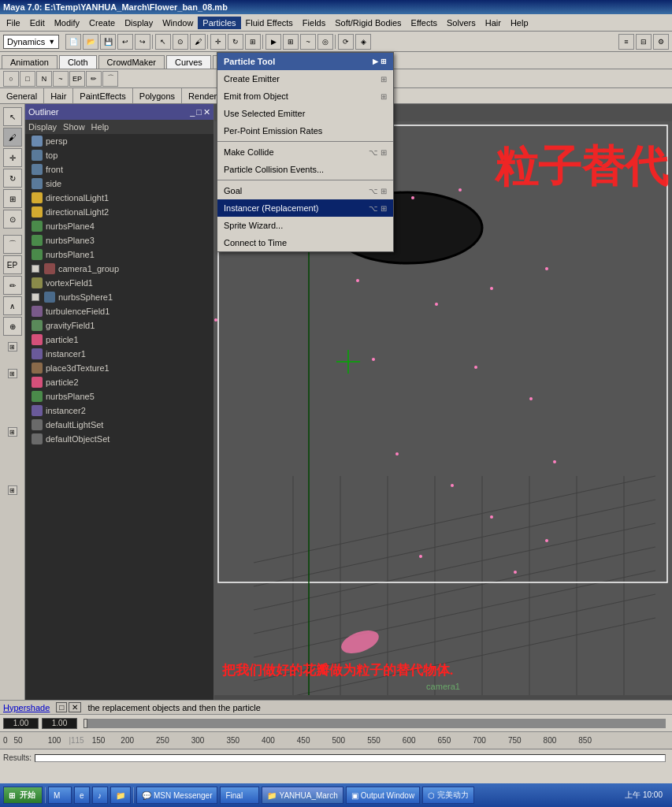 This screenshot has height=807, width=672. I want to click on arc-tool: ∧, so click(13, 306).